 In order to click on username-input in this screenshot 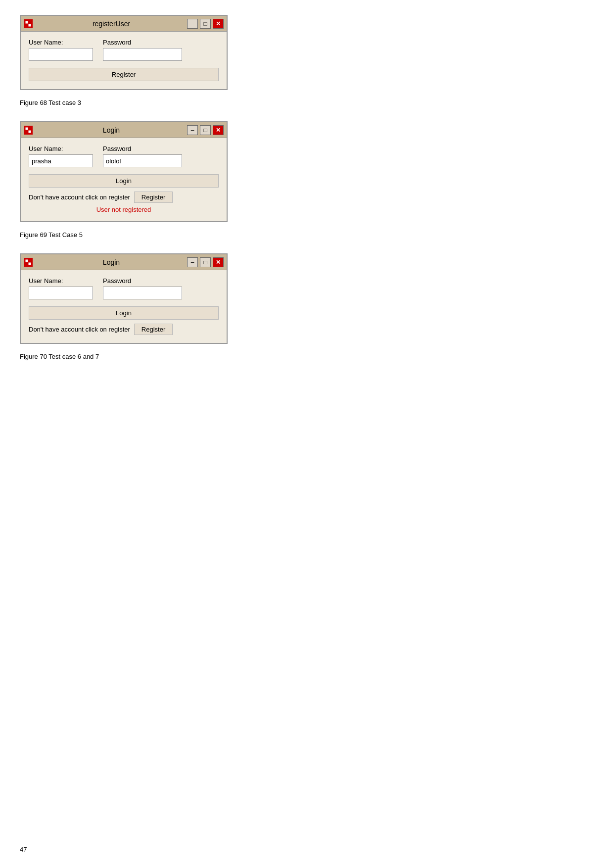, I will do `click(61, 54)`.